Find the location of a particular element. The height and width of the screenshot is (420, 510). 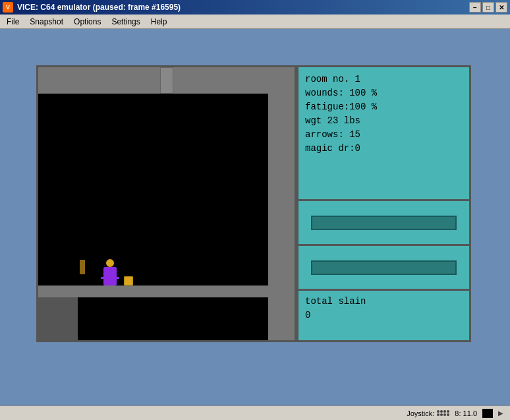

dungeon-floor is located at coordinates (153, 291).